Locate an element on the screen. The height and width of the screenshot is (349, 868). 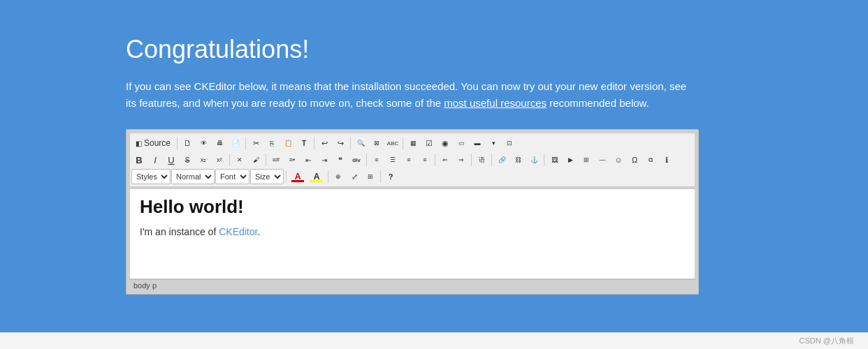
format-select: Normal is located at coordinates (193, 177).